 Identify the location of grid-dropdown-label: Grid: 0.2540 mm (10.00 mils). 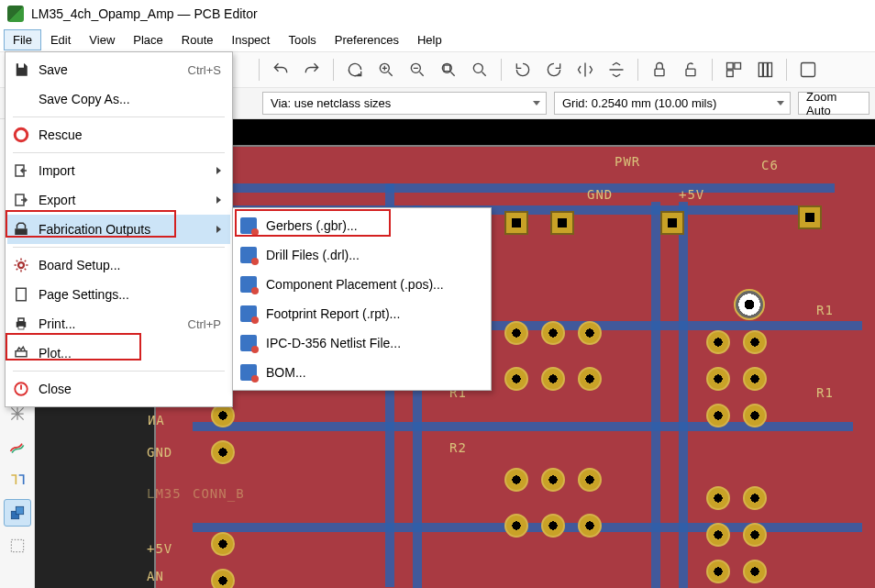
(639, 103).